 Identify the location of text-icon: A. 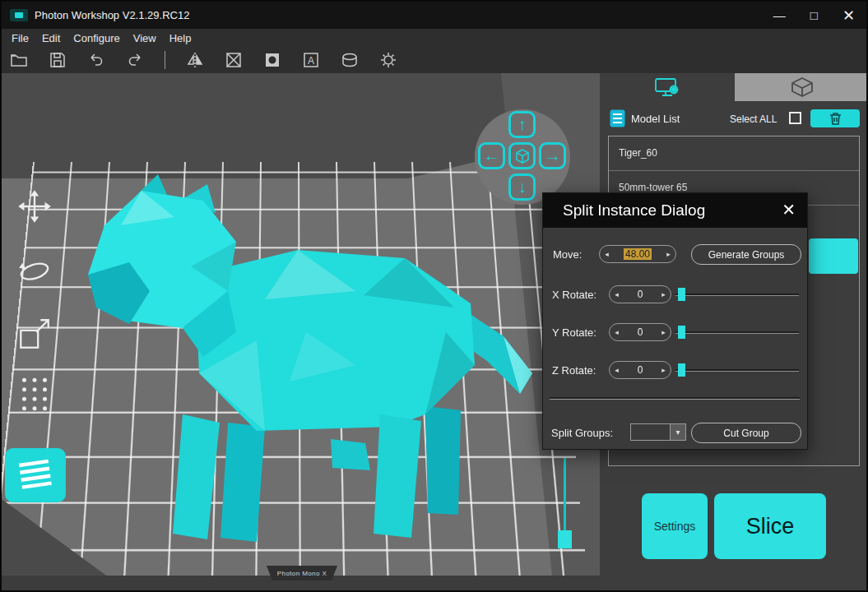
(311, 60).